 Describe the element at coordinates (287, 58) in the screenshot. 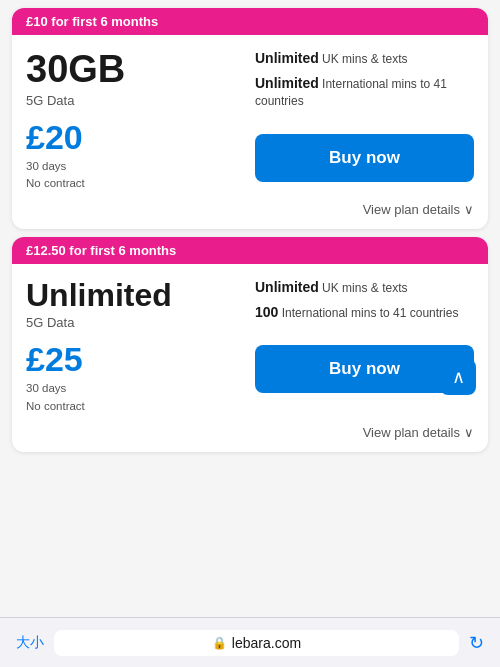

I see `feature-highlight-0-30gb: Unlimited` at that location.